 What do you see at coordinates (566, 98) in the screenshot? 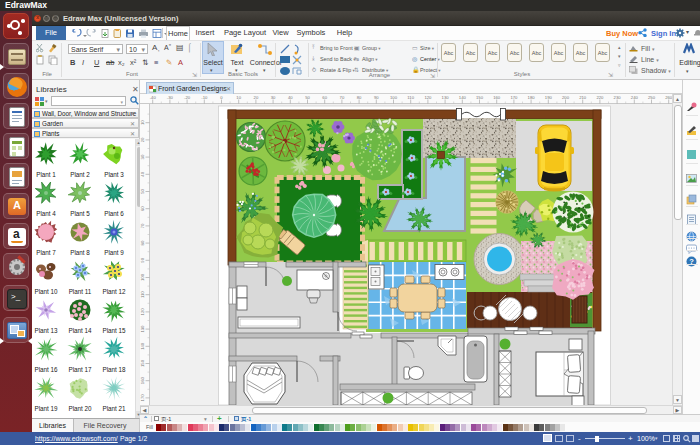
I see `svg-text: 200` at bounding box center [566, 98].